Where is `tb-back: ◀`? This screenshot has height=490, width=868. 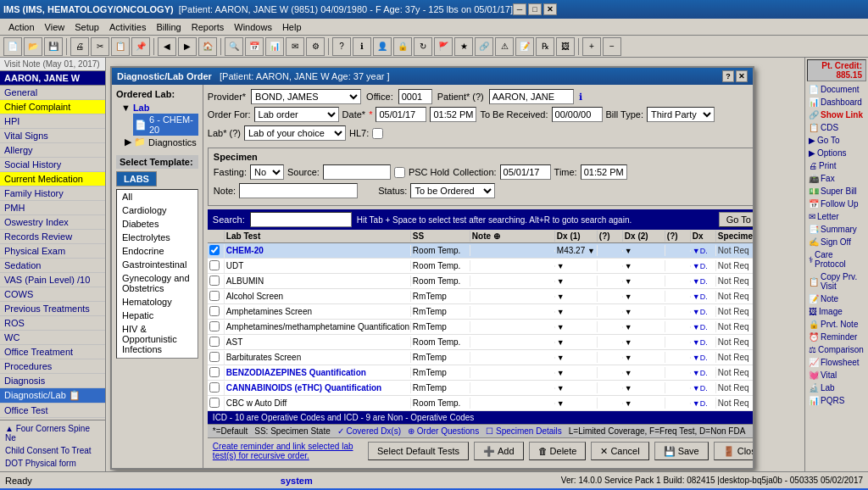
tb-back: ◀ is located at coordinates (167, 47).